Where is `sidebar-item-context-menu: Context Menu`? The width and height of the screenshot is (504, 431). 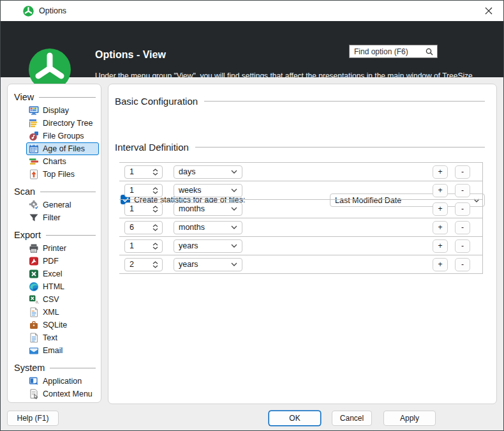
sidebar-item-context-menu: Context Menu is located at coordinates (63, 394).